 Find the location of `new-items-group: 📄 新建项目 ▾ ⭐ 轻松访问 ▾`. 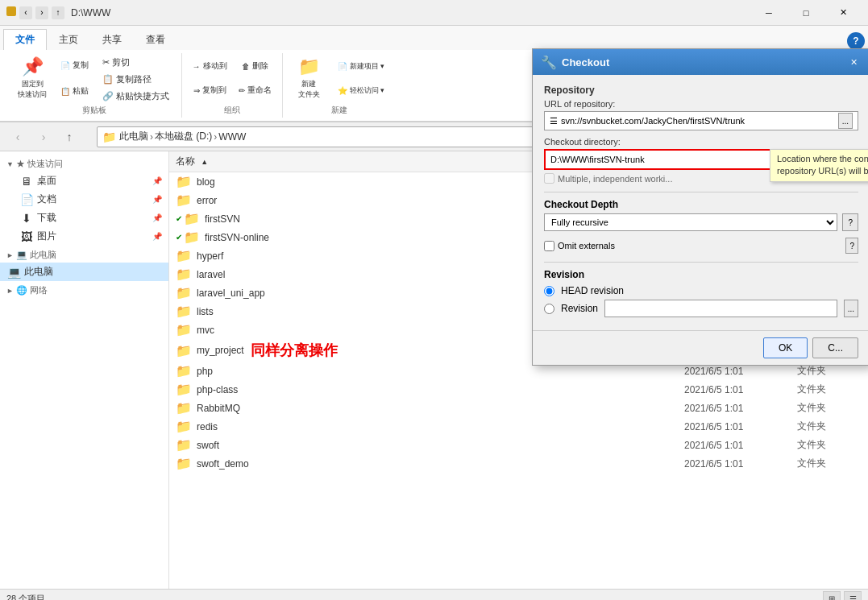

new-items-group: 📄 新建项目 ▾ ⭐ 轻松访问 ▾ is located at coordinates (361, 78).